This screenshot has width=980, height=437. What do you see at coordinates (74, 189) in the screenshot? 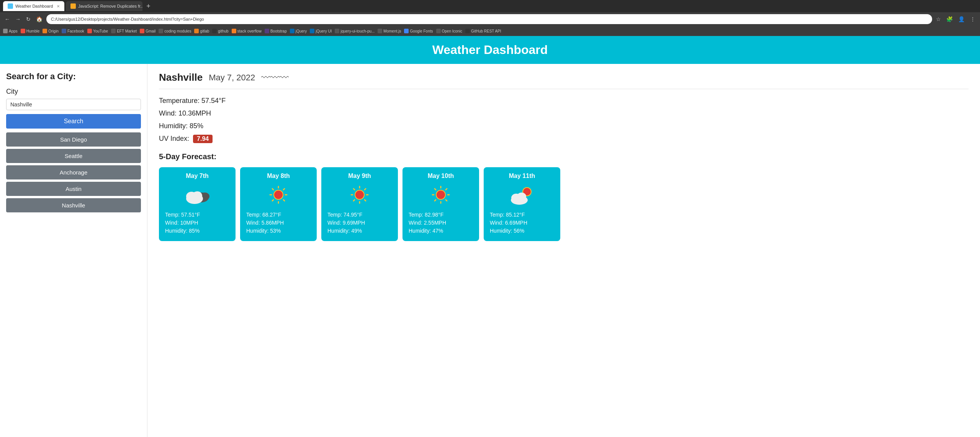
I see `city-button-austin: Austin` at bounding box center [74, 189].